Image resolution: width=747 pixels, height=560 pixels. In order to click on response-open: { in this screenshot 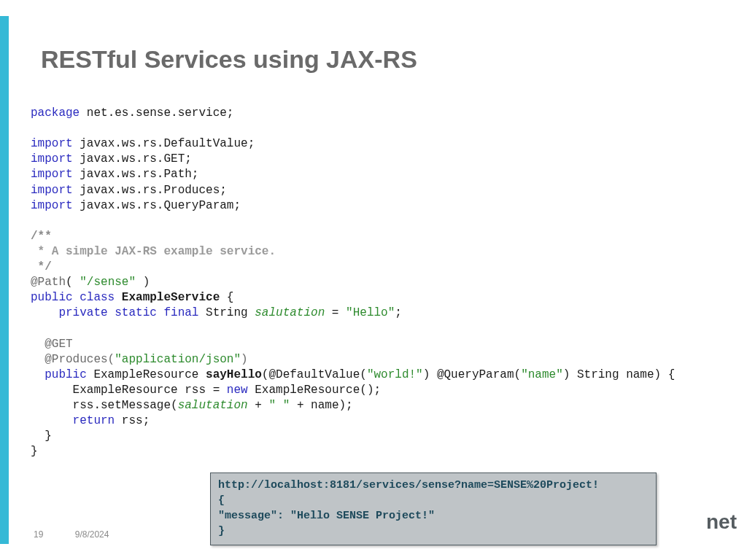, I will do `click(433, 500)`.